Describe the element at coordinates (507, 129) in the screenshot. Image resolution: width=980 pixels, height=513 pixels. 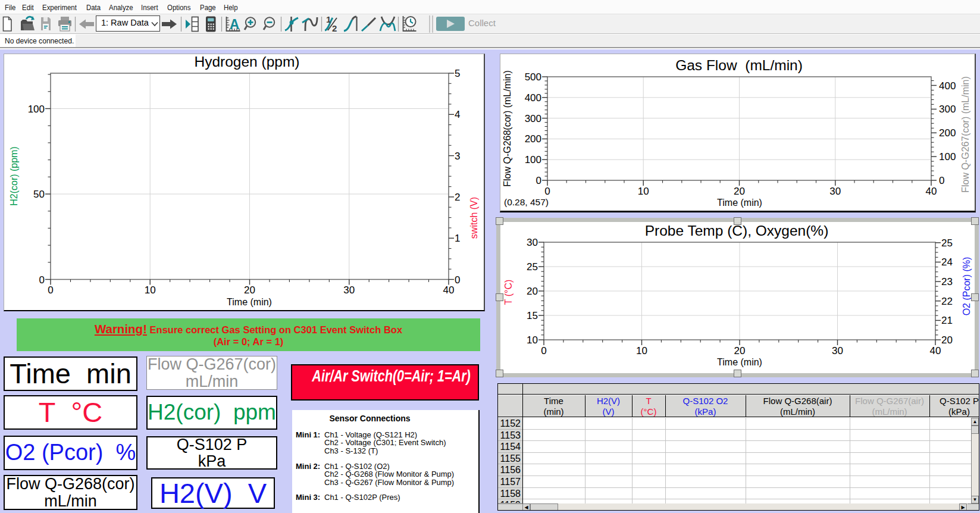
I see `svg-text: Flow Q-G268(cor) (mL/min)` at that location.